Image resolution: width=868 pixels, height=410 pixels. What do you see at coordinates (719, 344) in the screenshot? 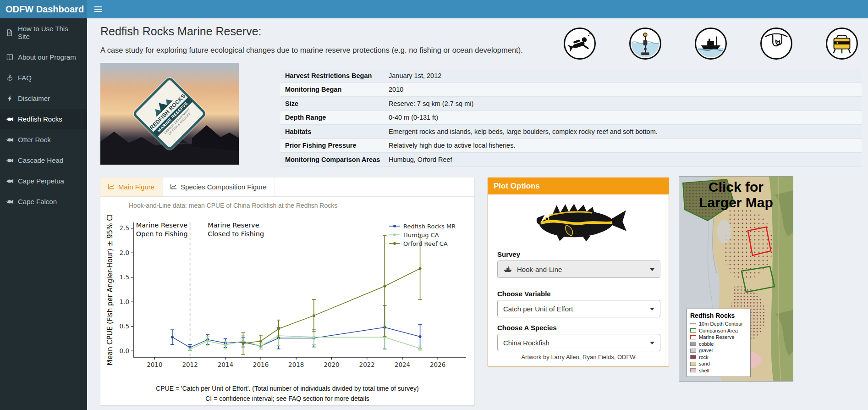
I see `map-legend-item: cobble` at bounding box center [719, 344].